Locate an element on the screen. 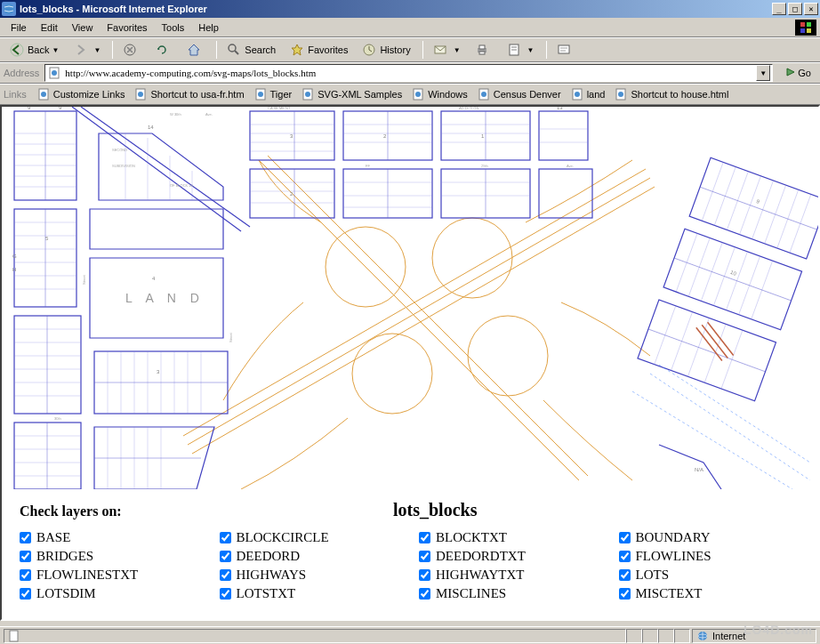  layer-checkbox-highwaytxt is located at coordinates (425, 575).